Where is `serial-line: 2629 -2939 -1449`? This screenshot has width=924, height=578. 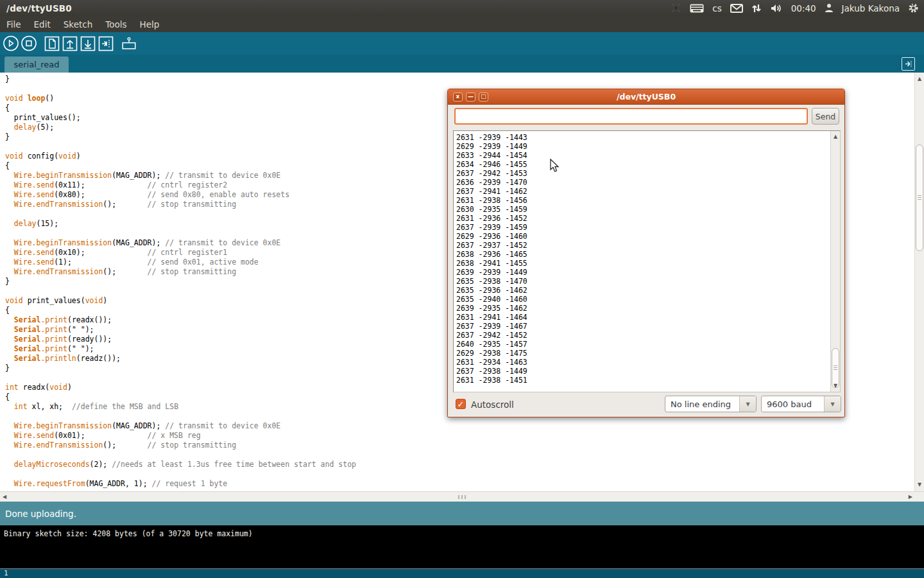 serial-line: 2629 -2939 -1449 is located at coordinates (642, 146).